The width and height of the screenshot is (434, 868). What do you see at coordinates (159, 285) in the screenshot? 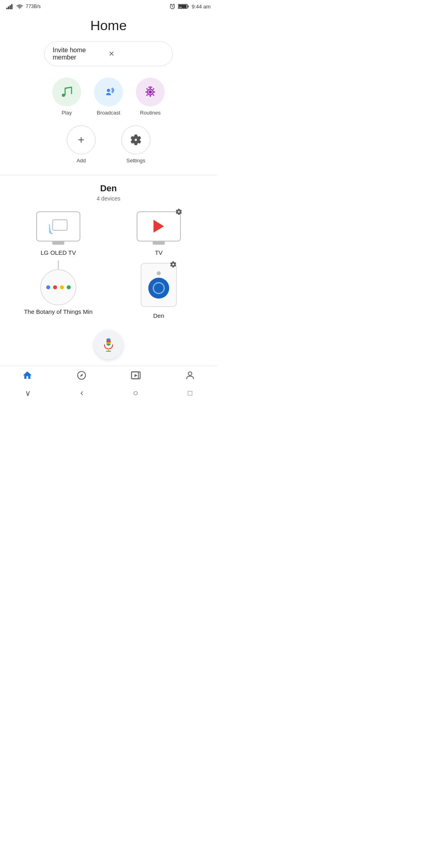
I see `den-icon-wrap` at bounding box center [159, 285].